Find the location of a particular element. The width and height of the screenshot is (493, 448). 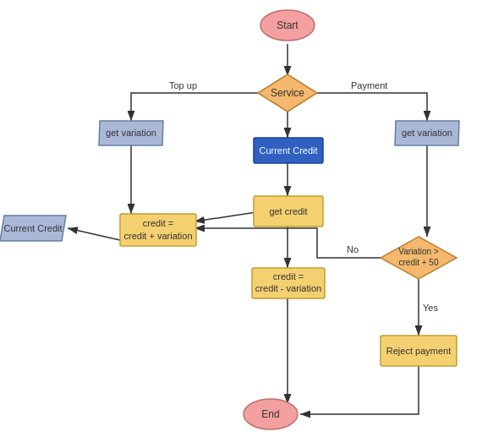

end-label: End is located at coordinates (271, 414).